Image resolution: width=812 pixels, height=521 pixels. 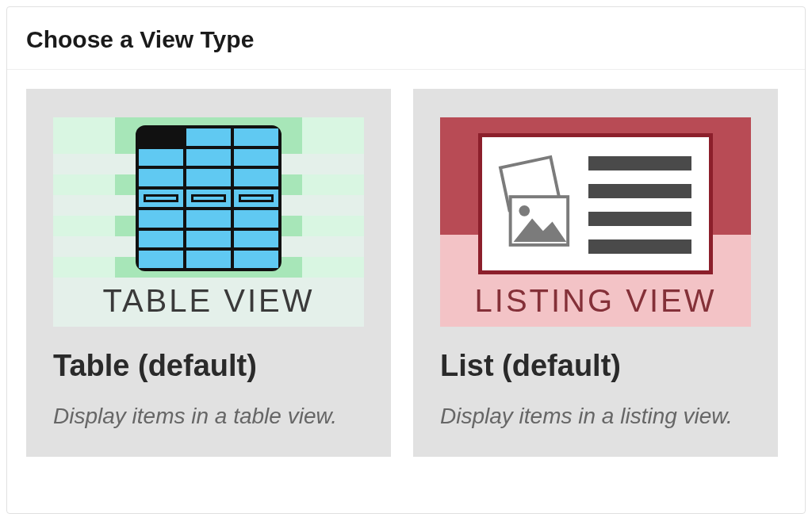 What do you see at coordinates (596, 301) in the screenshot?
I see `listing-illustration-caption: LISTING VIEW` at bounding box center [596, 301].